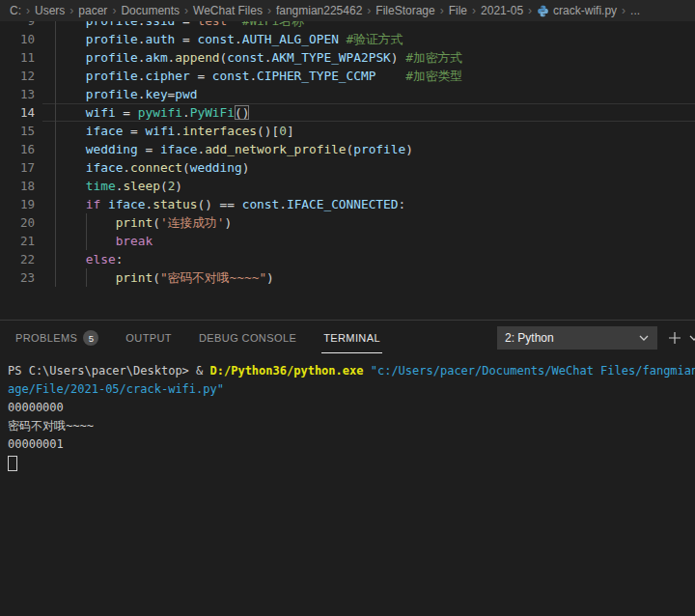  I want to click on panel-tab-label: OUTPUT, so click(149, 338).